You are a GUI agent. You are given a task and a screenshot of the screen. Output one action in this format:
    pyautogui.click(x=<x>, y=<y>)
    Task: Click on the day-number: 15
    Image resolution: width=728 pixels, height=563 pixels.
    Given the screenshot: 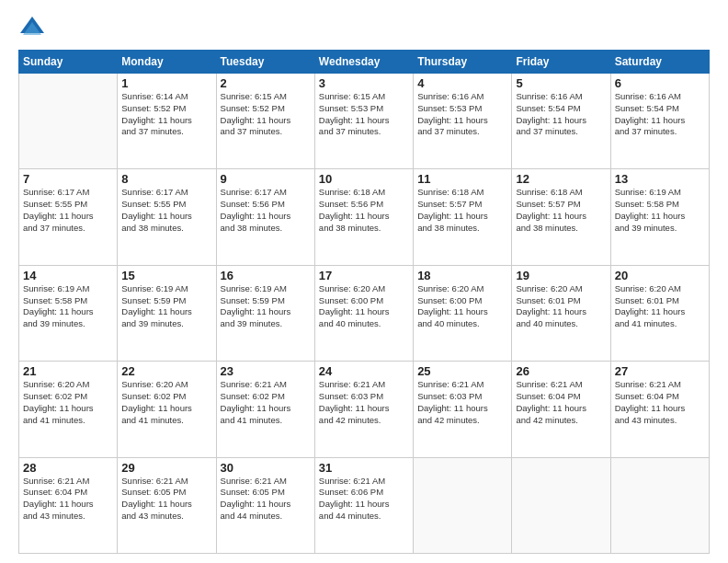 What is the action you would take?
    pyautogui.click(x=166, y=276)
    